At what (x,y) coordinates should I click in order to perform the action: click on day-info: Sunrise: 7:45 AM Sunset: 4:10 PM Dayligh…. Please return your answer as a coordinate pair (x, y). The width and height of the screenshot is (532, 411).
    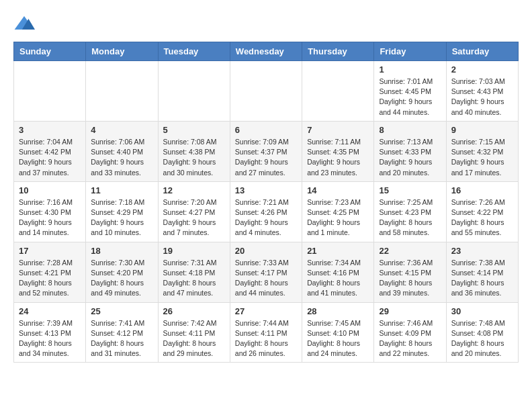
    Looking at the image, I should click on (338, 338).